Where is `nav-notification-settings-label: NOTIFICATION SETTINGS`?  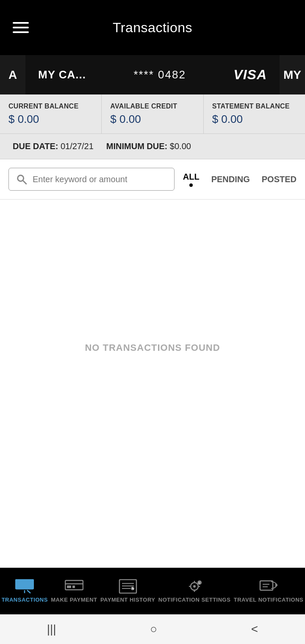
nav-notification-settings-label: NOTIFICATION SETTINGS is located at coordinates (195, 600).